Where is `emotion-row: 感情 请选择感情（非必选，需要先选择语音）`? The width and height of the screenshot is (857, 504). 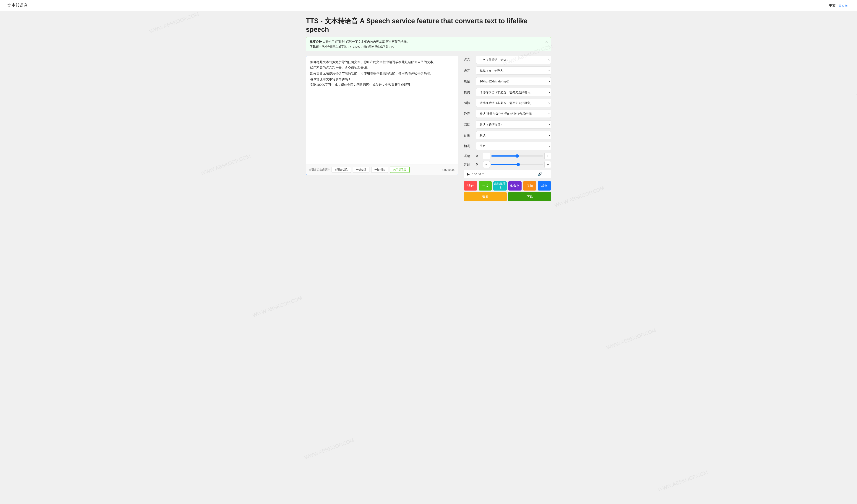 emotion-row: 感情 请选择感情（非必选，需要先选择语音） is located at coordinates (507, 103).